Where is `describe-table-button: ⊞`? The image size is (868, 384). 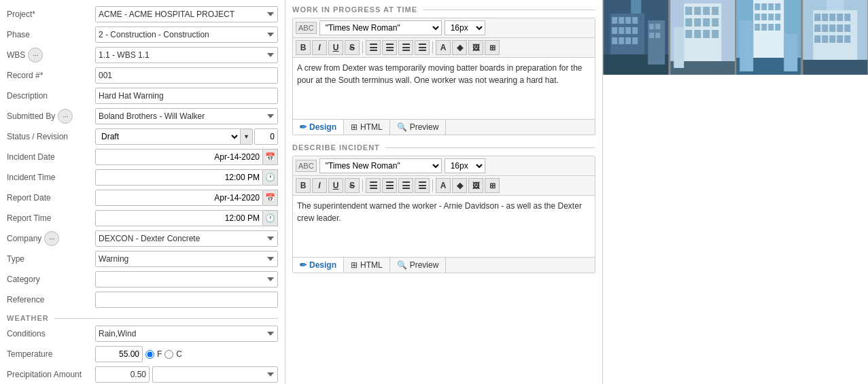 describe-table-button: ⊞ is located at coordinates (492, 186).